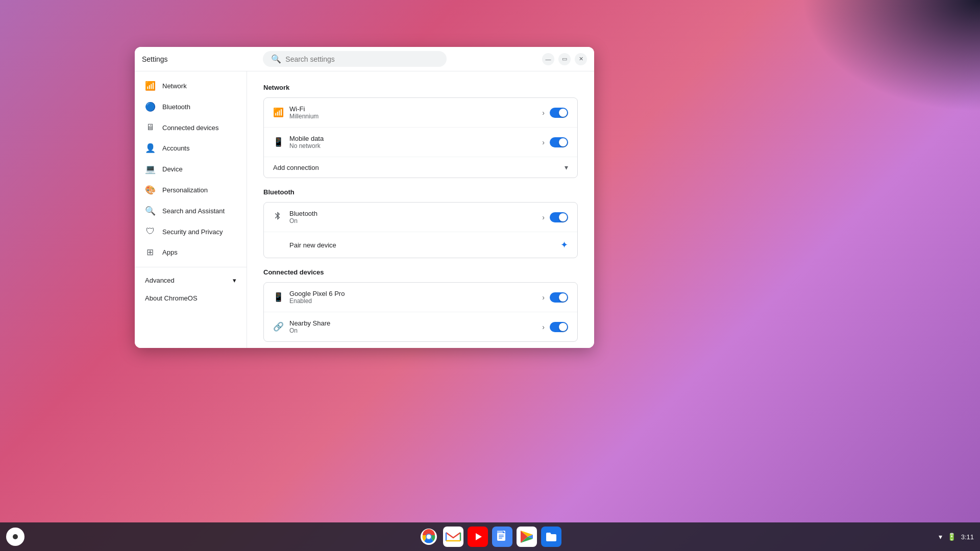 The width and height of the screenshot is (980, 551). I want to click on pixel-icon: 📱, so click(281, 297).